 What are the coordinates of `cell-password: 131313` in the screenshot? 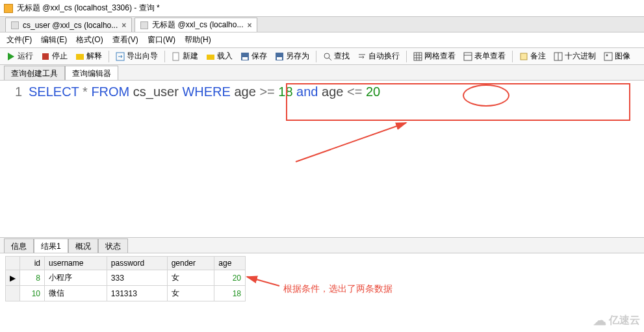 It's located at (136, 294).